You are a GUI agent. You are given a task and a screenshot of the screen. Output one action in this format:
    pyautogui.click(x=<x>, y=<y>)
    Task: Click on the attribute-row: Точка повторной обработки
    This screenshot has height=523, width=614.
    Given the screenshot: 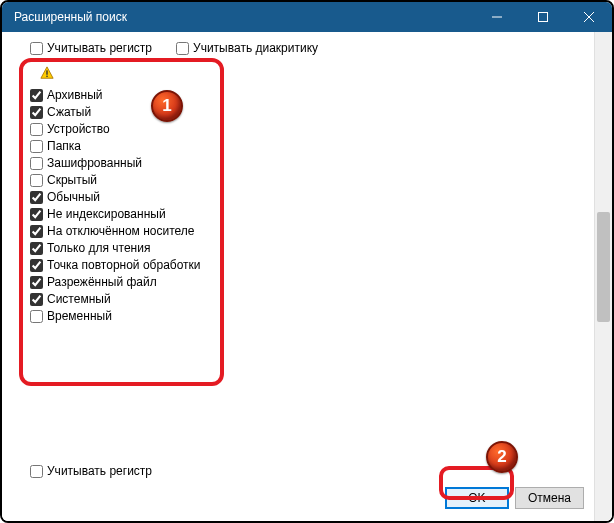 What is the action you would take?
    pyautogui.click(x=307, y=265)
    